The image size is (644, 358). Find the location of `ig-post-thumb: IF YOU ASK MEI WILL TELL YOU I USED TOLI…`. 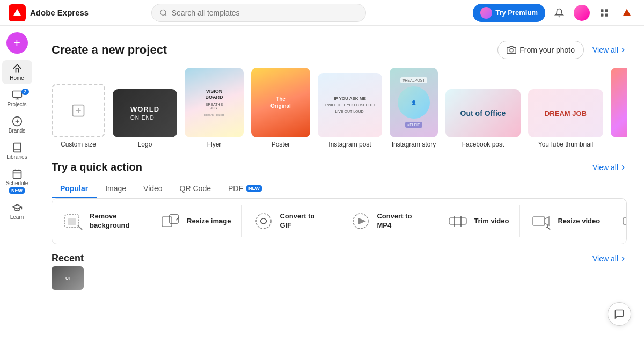

ig-post-thumb: IF YOU ASK MEI WILL TELL YOU I USED TOLI… is located at coordinates (350, 105).